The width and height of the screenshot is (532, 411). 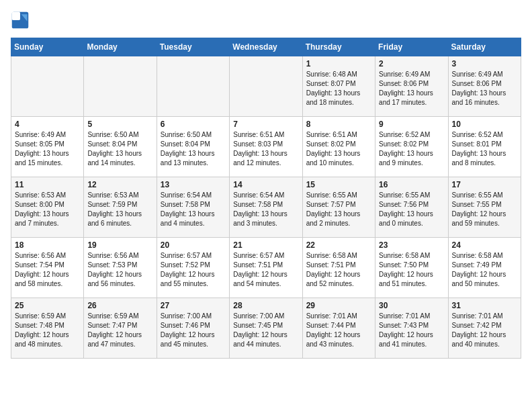 What do you see at coordinates (339, 210) in the screenshot?
I see `day-info: Sunrise: 6:55 AM Sunset: 7:57 PM Dayligh…` at bounding box center [339, 210].